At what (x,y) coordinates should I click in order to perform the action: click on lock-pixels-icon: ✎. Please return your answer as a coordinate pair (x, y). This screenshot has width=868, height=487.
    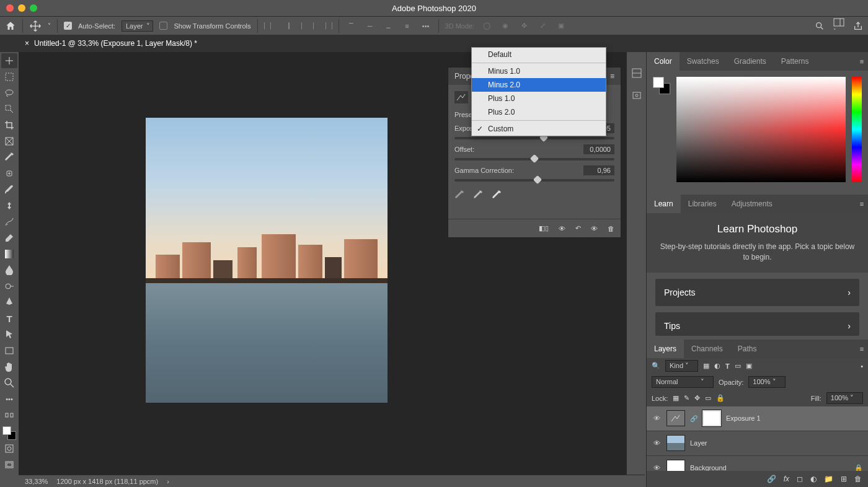
    Looking at the image, I should click on (687, 398).